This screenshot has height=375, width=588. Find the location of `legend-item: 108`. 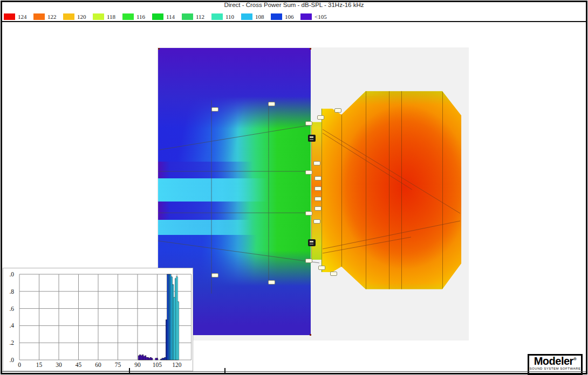

legend-item: 108 is located at coordinates (255, 17).